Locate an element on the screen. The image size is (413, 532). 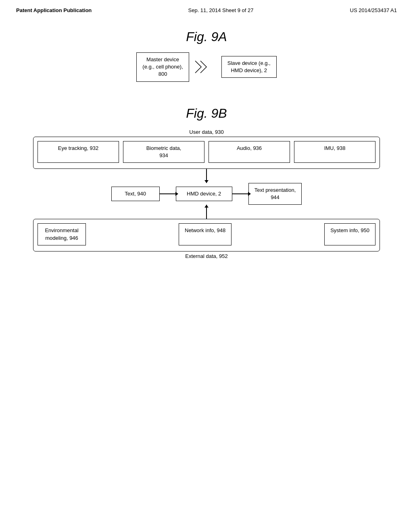
down-arrow-line is located at coordinates (206, 176).